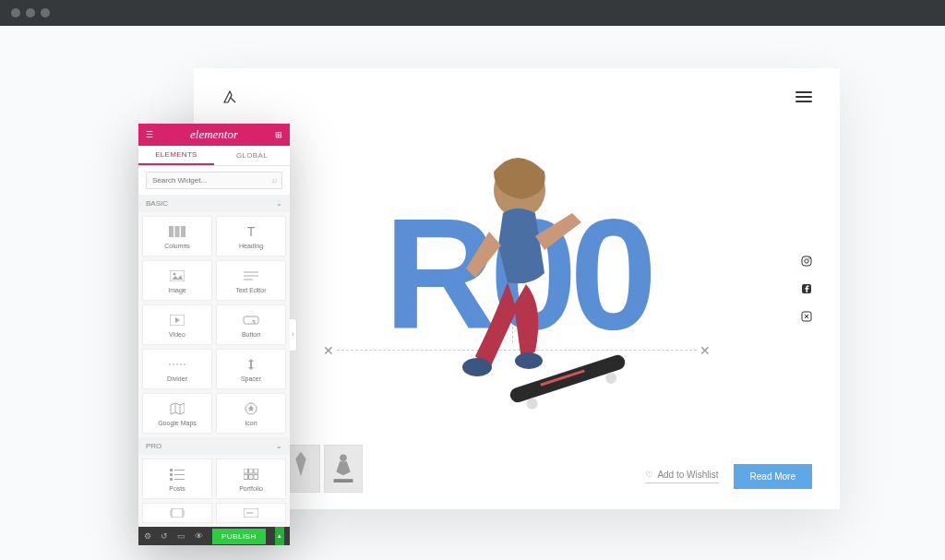  Describe the element at coordinates (251, 245) in the screenshot. I see `widget-label: Heading` at that location.